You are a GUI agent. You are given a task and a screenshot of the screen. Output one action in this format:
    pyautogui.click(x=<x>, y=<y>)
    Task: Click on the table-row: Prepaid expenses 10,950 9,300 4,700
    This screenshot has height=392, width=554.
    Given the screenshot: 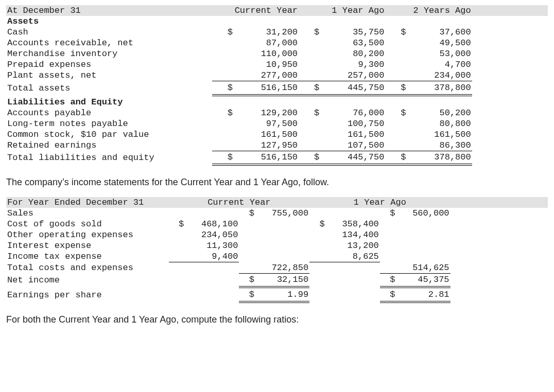 What is the action you would take?
    pyautogui.click(x=277, y=65)
    